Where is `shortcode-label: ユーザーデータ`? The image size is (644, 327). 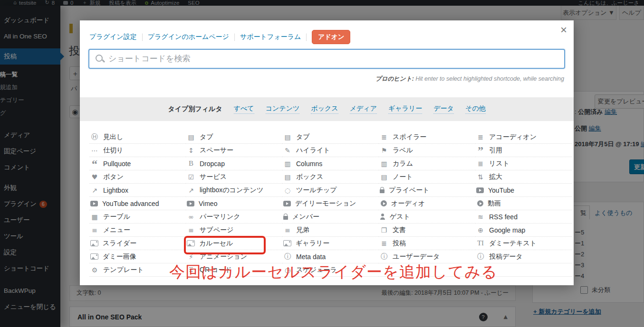
shortcode-label: ユーザーデータ is located at coordinates (416, 257).